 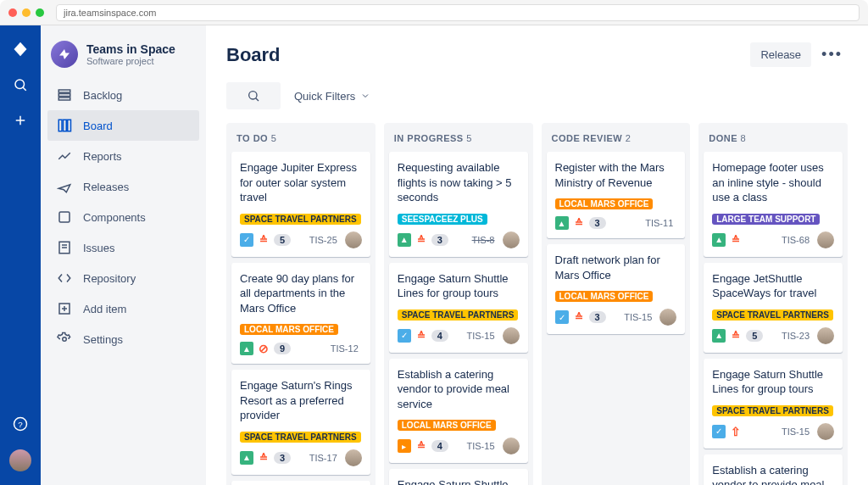 What do you see at coordinates (301, 483) in the screenshot?
I see `issue-card: Enable Speedy SpaceCraft as the preferre…` at bounding box center [301, 483].